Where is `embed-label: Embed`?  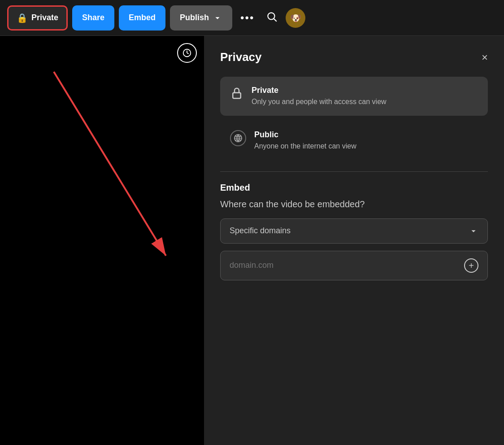 embed-label: Embed is located at coordinates (142, 17).